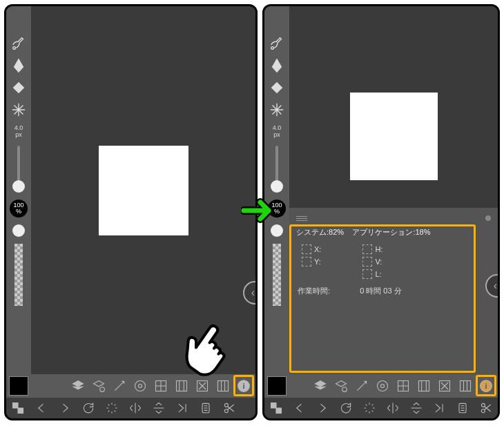  What do you see at coordinates (424, 386) in the screenshot?
I see `film-icon` at bounding box center [424, 386].